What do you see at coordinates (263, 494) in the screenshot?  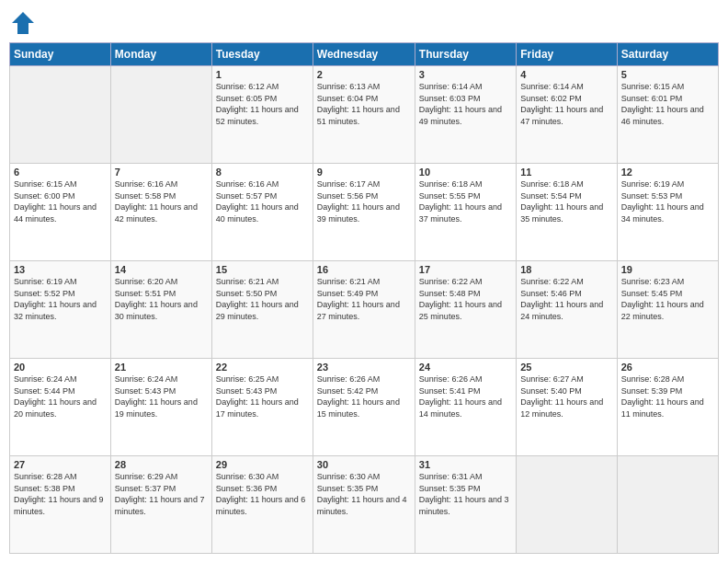 I see `day-info: Sunrise: 6:30 AM Sunset: 5:36 PM Dayligh…` at bounding box center [263, 494].